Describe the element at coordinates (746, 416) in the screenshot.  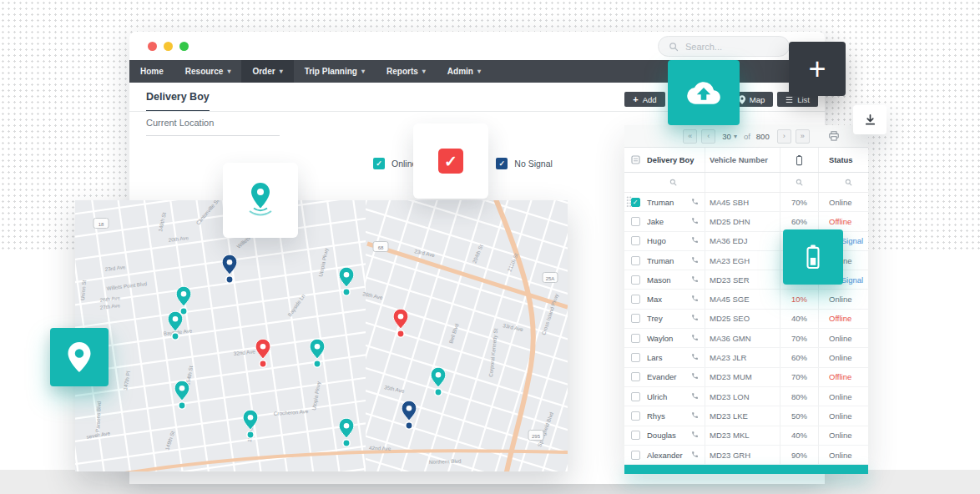
I see `table-row: RhysMD23 LKE50%Online` at that location.